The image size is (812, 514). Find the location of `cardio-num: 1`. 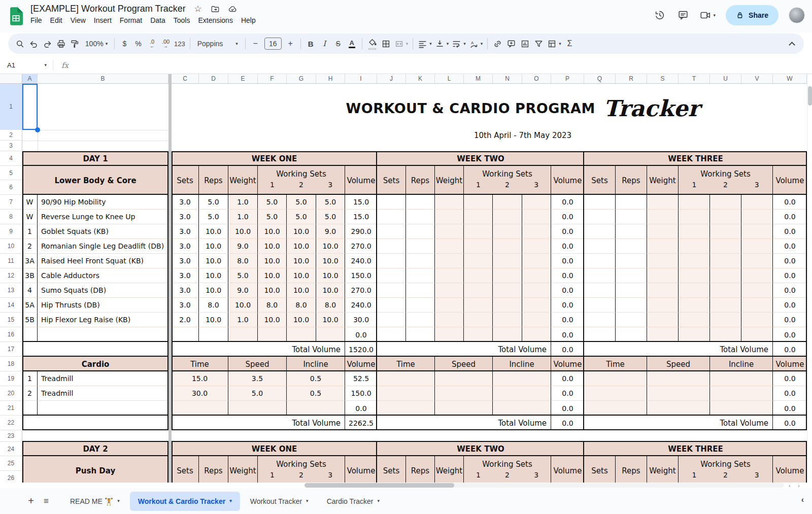

cardio-num: 1 is located at coordinates (30, 379).